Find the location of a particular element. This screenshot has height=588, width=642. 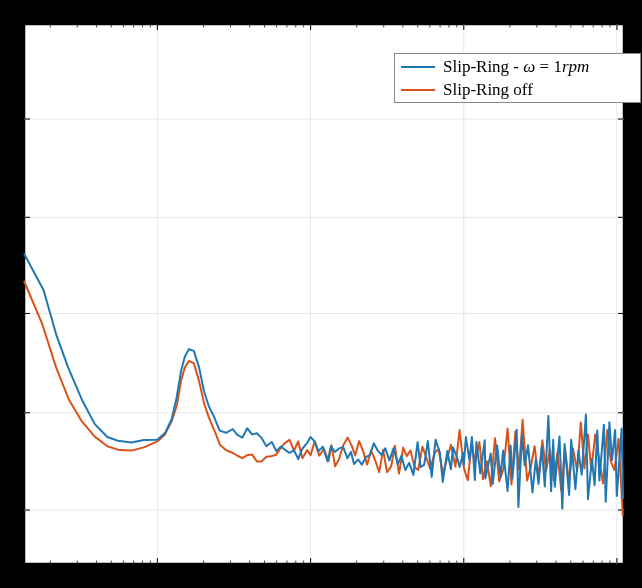

legend-row-on: Slip-Ring - ω = 1rpm is located at coordinates (518, 66).